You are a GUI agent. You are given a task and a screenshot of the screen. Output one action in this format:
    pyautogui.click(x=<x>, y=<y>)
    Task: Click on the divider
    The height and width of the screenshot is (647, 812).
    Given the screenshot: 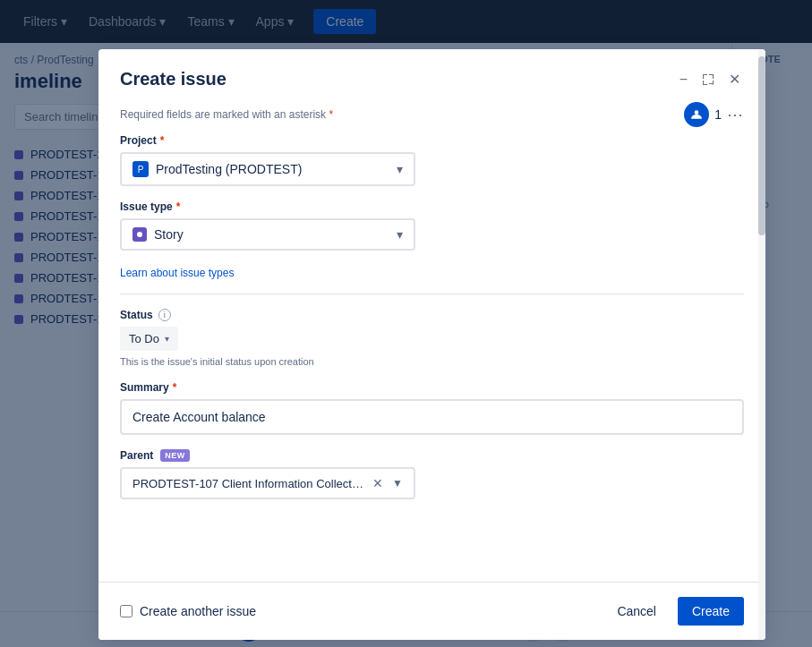 What is the action you would take?
    pyautogui.click(x=432, y=294)
    